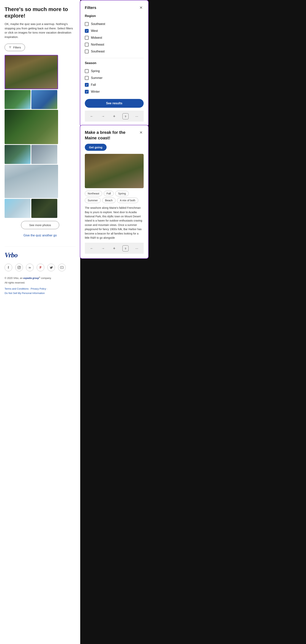  Describe the element at coordinates (114, 135) in the screenshot. I see `maine-title: Make a break for the Maine coast!` at that location.